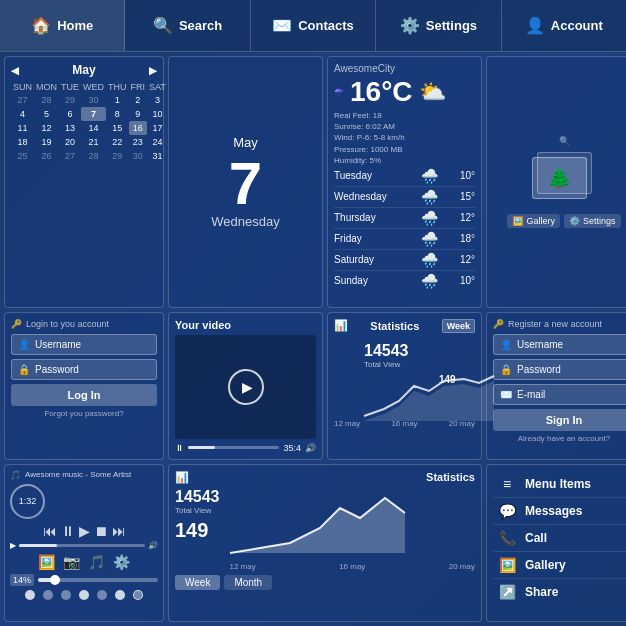  Describe the element at coordinates (158, 156) in the screenshot. I see `calendar-day: 31` at that location.